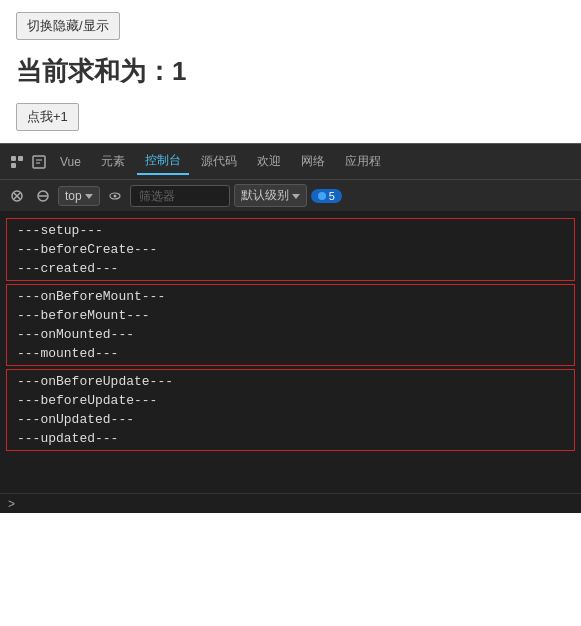  I want to click on clear-console-button, so click(17, 196).